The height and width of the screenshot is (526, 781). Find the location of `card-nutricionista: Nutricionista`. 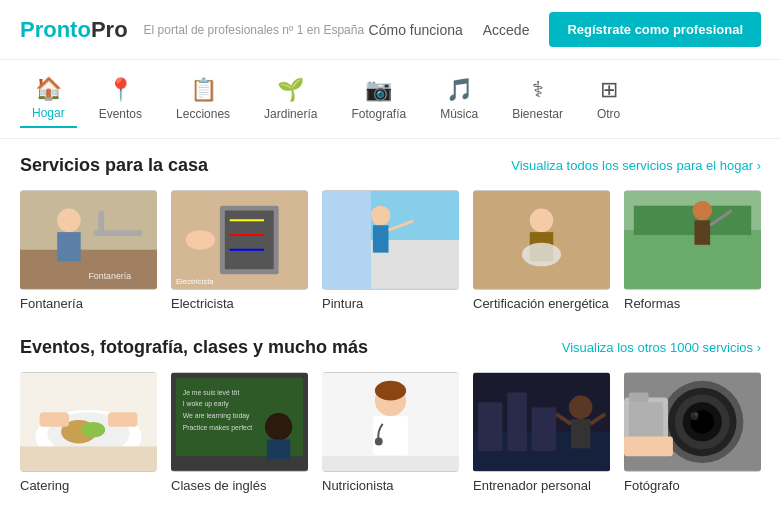

card-nutricionista: Nutricionista is located at coordinates (390, 432).